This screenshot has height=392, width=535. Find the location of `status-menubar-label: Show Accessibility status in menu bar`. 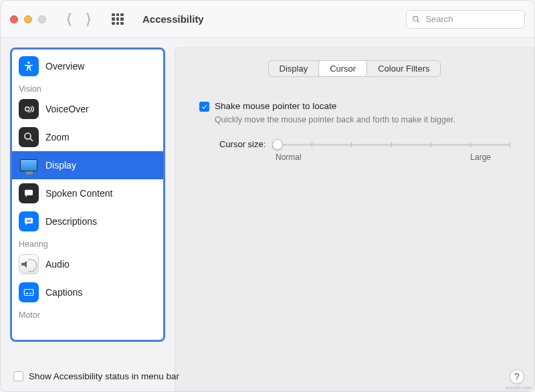

status-menubar-label: Show Accessibility status in menu bar is located at coordinates (104, 376).